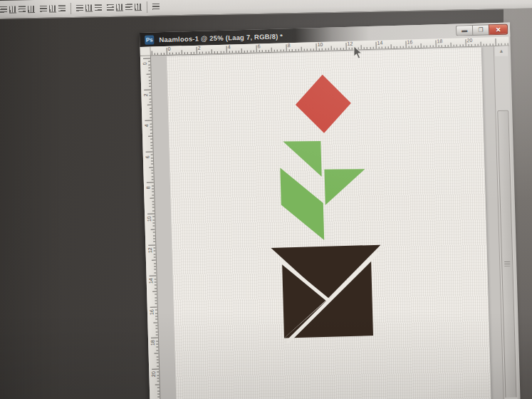 The image size is (532, 399). What do you see at coordinates (62, 9) in the screenshot?
I see `distribute-top-edges-icon` at bounding box center [62, 9].